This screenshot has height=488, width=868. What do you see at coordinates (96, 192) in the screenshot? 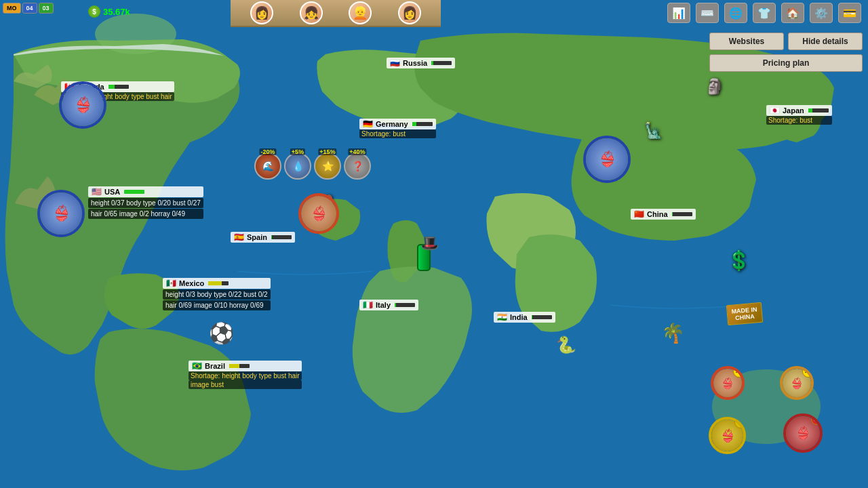
I see `usa-flag: 🇺🇸` at bounding box center [96, 192].